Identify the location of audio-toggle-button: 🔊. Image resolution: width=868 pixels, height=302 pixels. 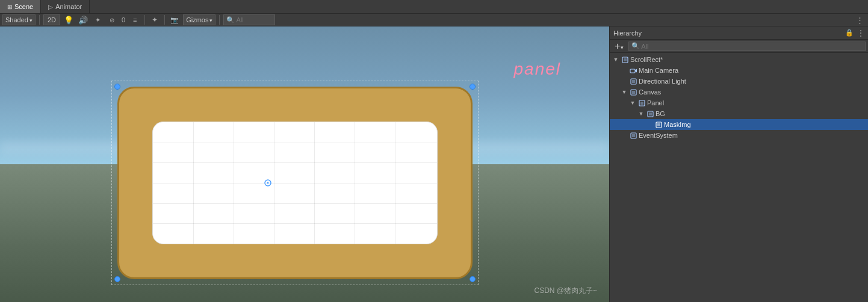
(83, 20).